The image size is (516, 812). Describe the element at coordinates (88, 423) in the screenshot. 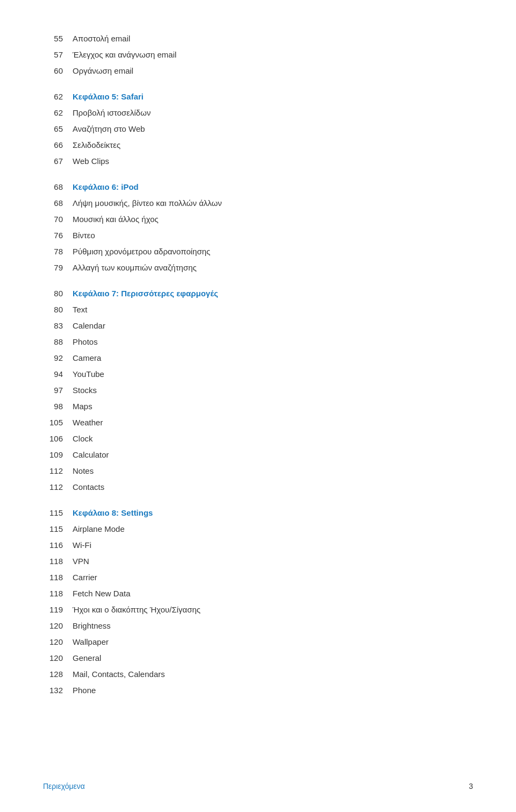

I see `toc-item-title: Weather` at that location.